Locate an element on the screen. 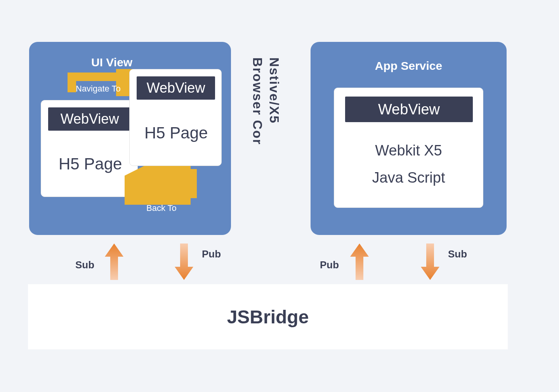  app-service-webview-label: WebView is located at coordinates (409, 109).